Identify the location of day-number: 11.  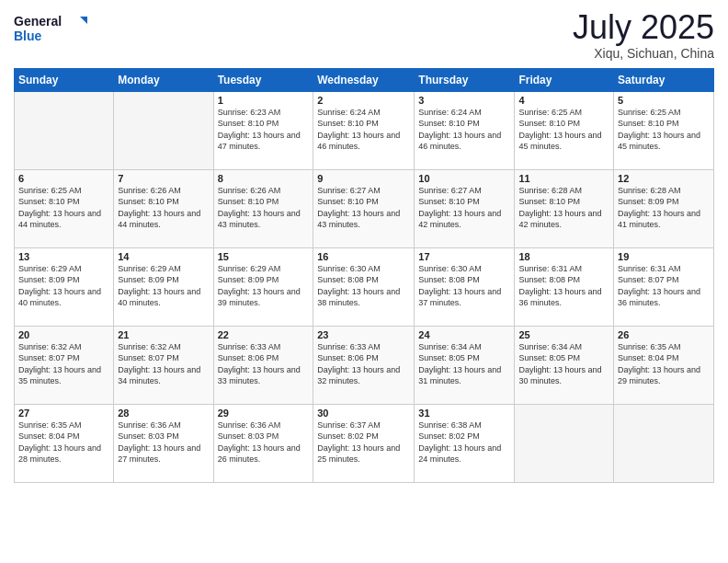
(564, 178).